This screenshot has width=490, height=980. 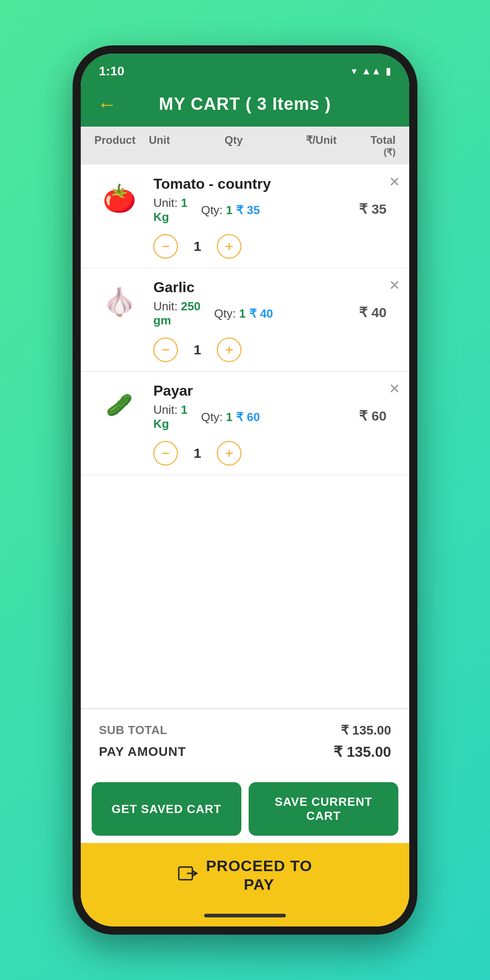 I want to click on tomato-icon: 🍅, so click(x=120, y=199).